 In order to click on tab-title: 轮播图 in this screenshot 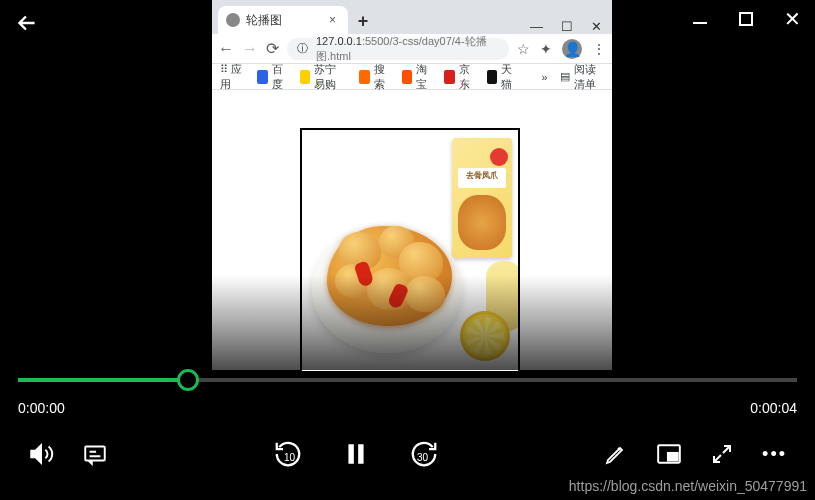, I will do `click(282, 20)`.